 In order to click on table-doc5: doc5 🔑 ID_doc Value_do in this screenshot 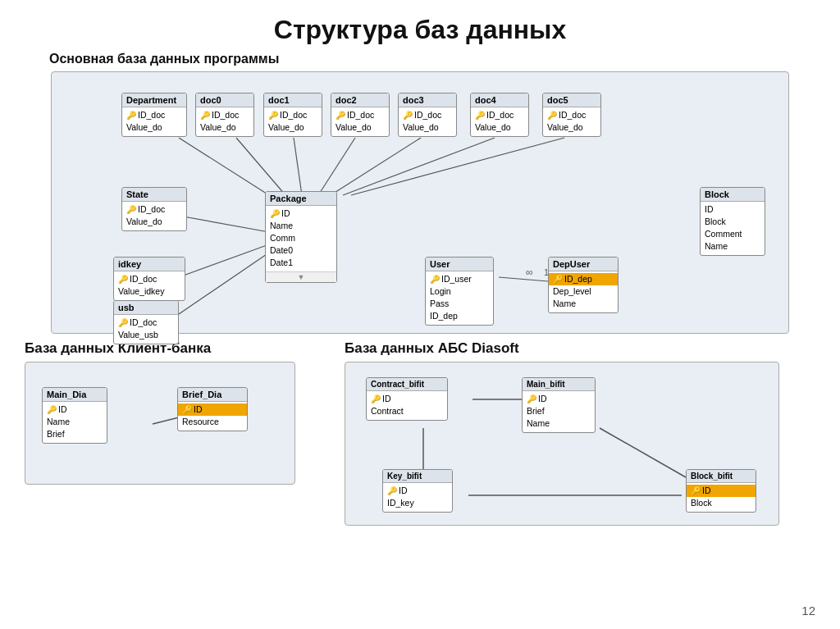, I will do `click(572, 115)`.